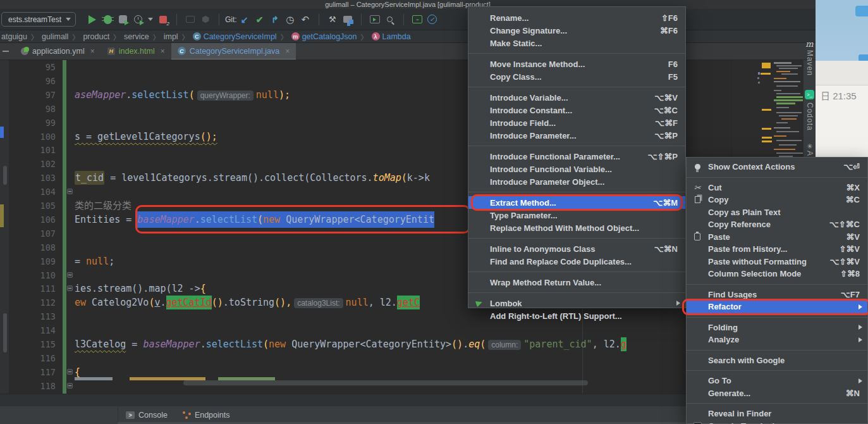 The image size is (868, 424). What do you see at coordinates (777, 237) in the screenshot?
I see `menu-item-paste: Paste⌘V` at bounding box center [777, 237].